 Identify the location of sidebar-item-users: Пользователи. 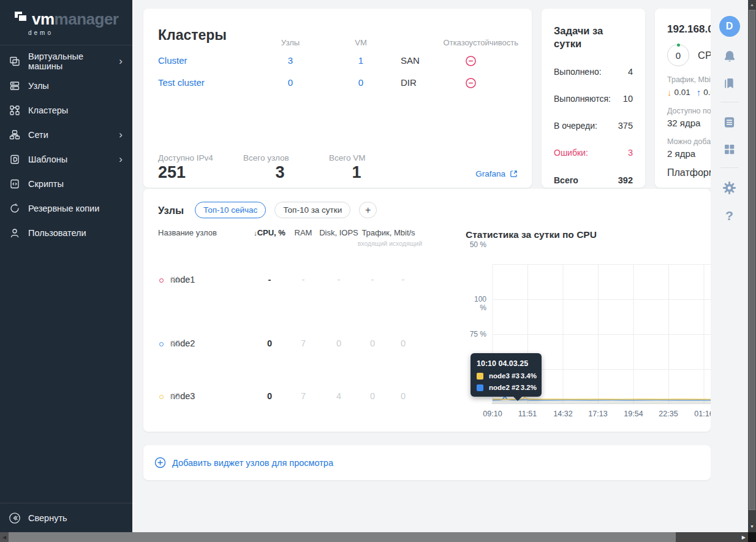
(66, 233).